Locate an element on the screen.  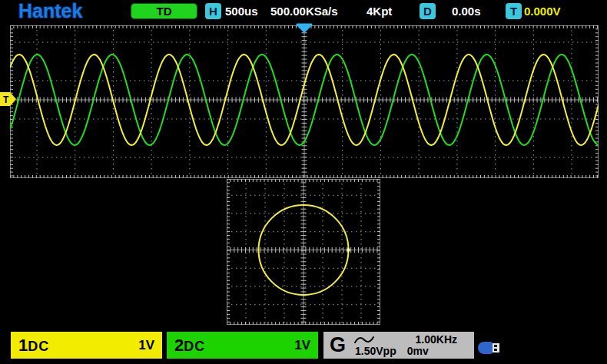
channel1-label: 1DC is located at coordinates (34, 346).